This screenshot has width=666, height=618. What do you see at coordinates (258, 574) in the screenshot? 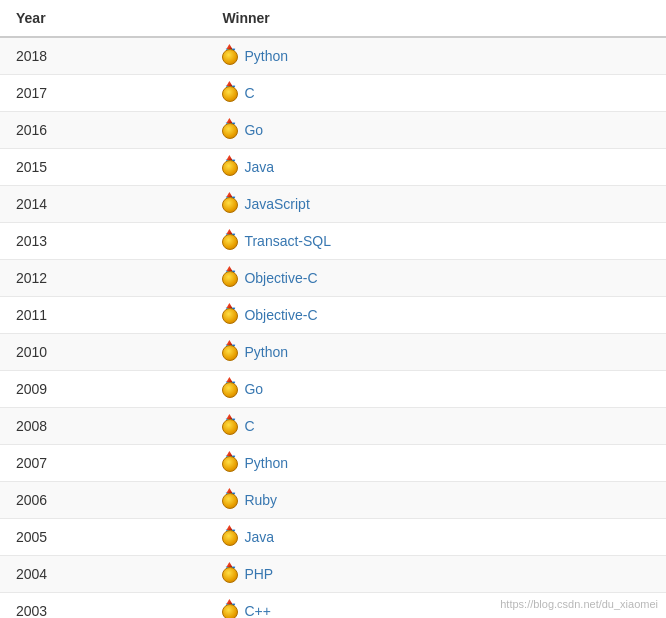
I see `winner-link: PHP` at bounding box center [258, 574].